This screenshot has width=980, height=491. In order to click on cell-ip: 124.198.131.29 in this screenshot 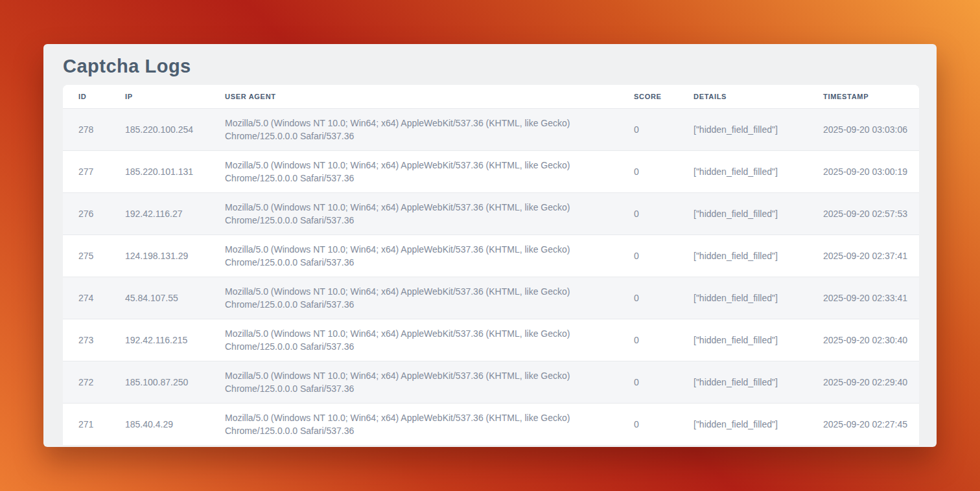, I will do `click(159, 255)`.